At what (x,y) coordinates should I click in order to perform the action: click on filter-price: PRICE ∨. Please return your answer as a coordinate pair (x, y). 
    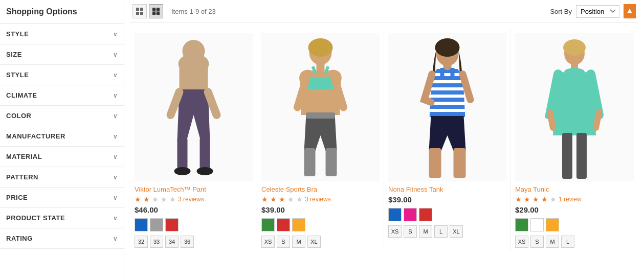
    Looking at the image, I should click on (62, 198).